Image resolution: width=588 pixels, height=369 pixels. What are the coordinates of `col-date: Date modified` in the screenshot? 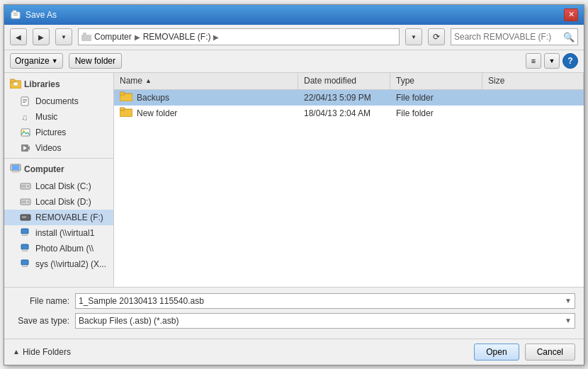 It's located at (344, 81).